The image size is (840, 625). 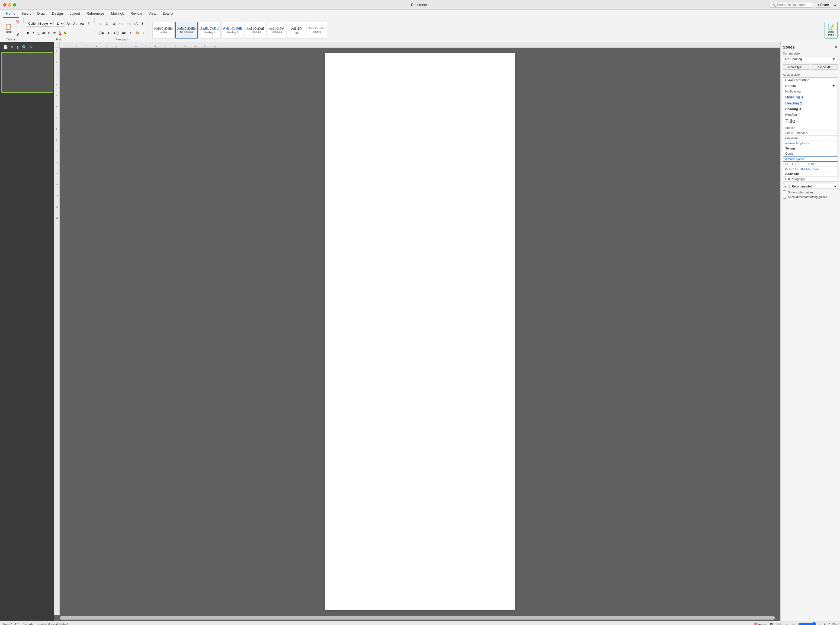 What do you see at coordinates (10, 5) in the screenshot?
I see `minimize-button` at bounding box center [10, 5].